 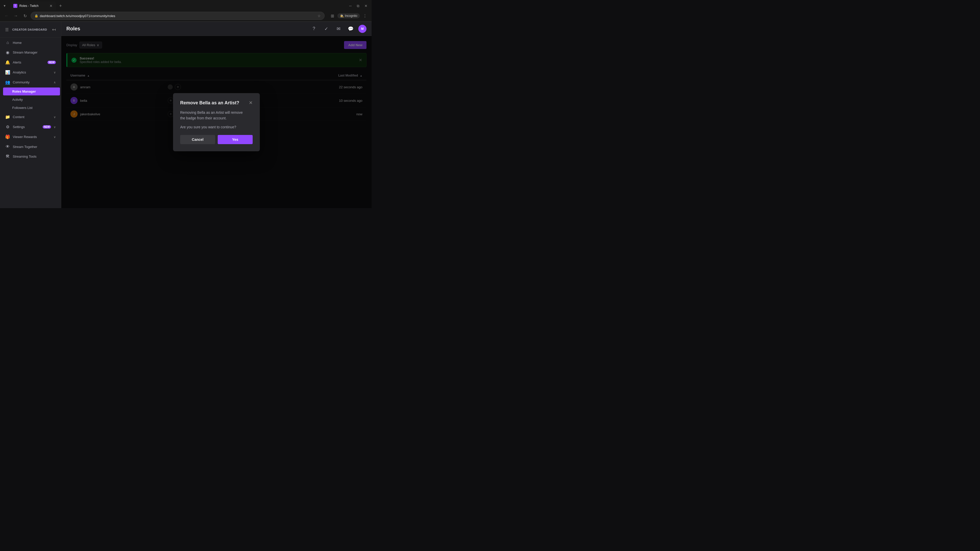 What do you see at coordinates (8, 43) in the screenshot?
I see `home-icon: ⌂` at bounding box center [8, 43].